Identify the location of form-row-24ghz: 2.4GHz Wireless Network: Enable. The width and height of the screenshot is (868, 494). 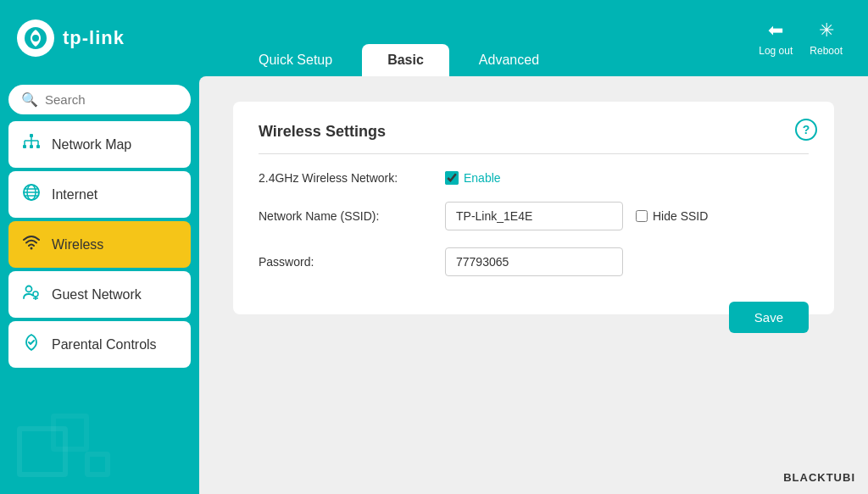
(534, 178).